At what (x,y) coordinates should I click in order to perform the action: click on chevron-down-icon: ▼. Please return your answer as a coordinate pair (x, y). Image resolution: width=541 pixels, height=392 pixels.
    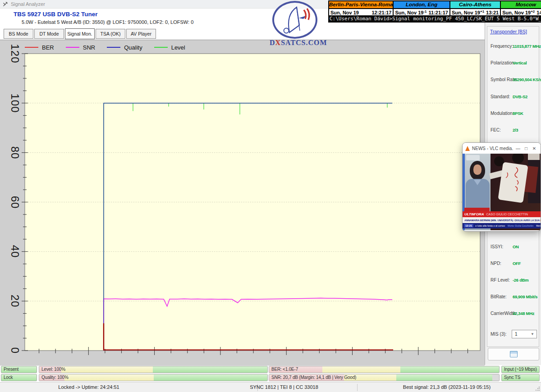
    Looking at the image, I should click on (532, 334).